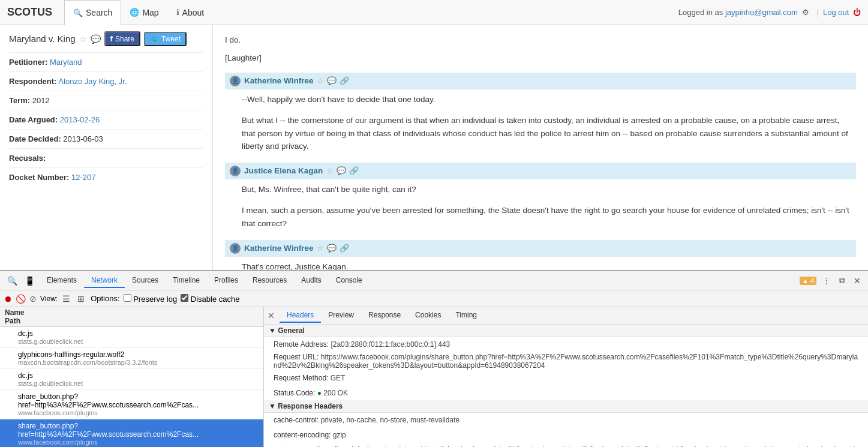  I want to click on network-item-5: share_button.php?href=http%3A%2F%2Fwww.s…, so click(132, 433).